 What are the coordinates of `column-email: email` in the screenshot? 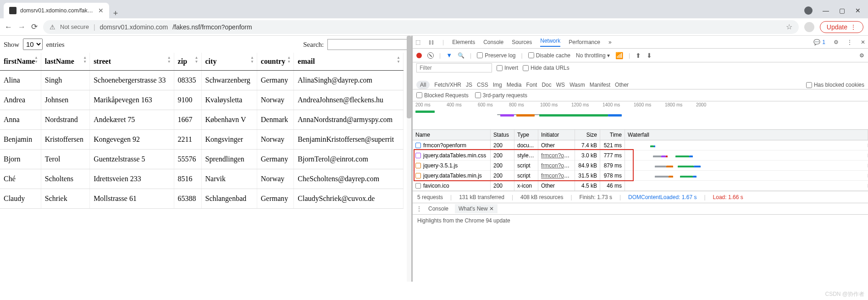 It's located at (348, 61).